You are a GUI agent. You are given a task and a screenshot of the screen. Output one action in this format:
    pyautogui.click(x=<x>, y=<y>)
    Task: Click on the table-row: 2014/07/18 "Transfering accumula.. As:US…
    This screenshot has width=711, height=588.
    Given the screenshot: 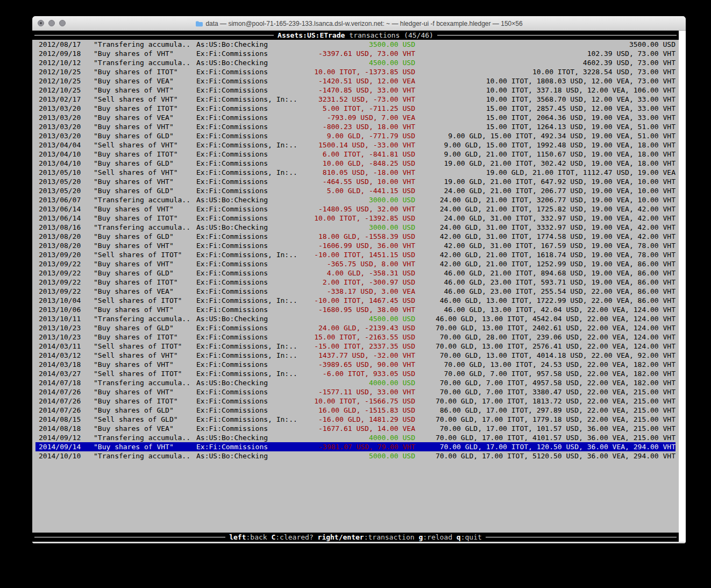 What is the action you would take?
    pyautogui.click(x=356, y=383)
    